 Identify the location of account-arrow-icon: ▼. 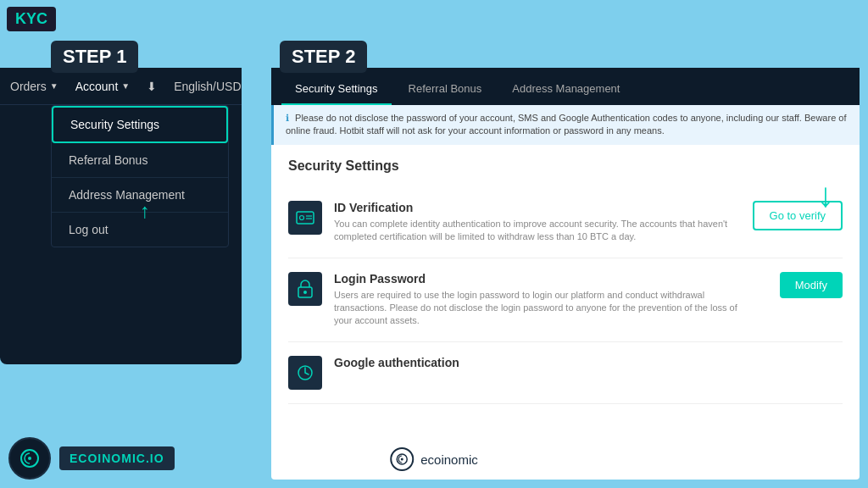
(125, 86).